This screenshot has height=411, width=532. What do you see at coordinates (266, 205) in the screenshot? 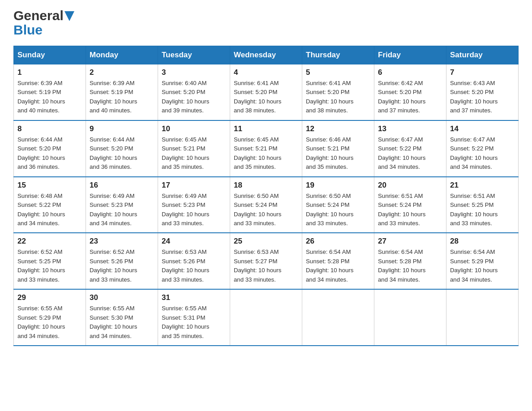
I see `calendar-cell: 18Sunrise: 6:50 AMSunset: 5:24 PMDayligh…` at bounding box center [266, 205].